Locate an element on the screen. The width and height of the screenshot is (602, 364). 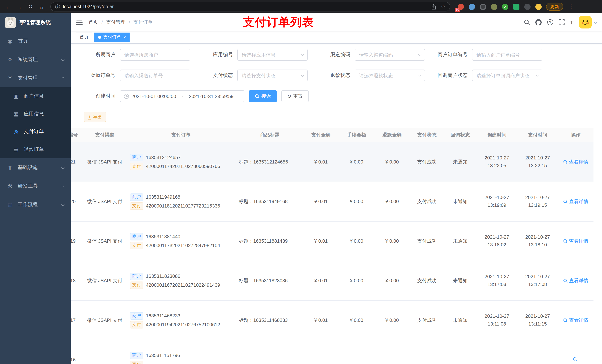
table-row: 20 微信 JSAPI 支付 商户 1635311949168 支付 is located at coordinates (332, 201).